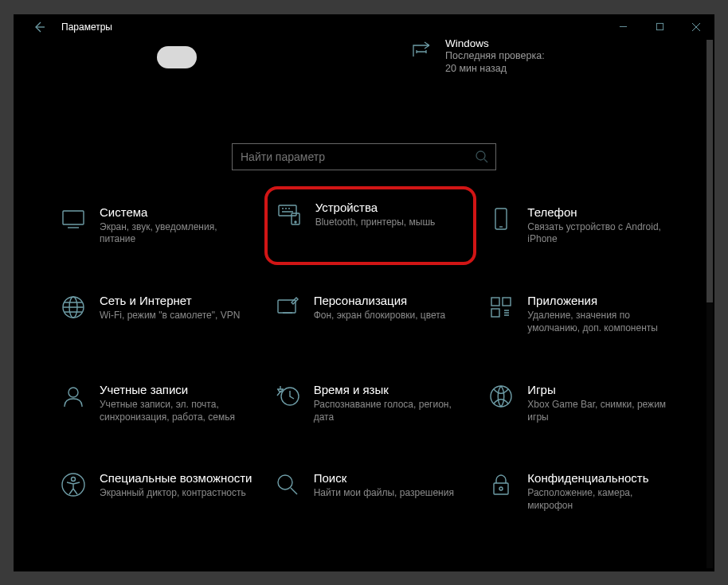 The width and height of the screenshot is (728, 585). Describe the element at coordinates (380, 301) in the screenshot. I see `tile-title: Персонализация` at that location.